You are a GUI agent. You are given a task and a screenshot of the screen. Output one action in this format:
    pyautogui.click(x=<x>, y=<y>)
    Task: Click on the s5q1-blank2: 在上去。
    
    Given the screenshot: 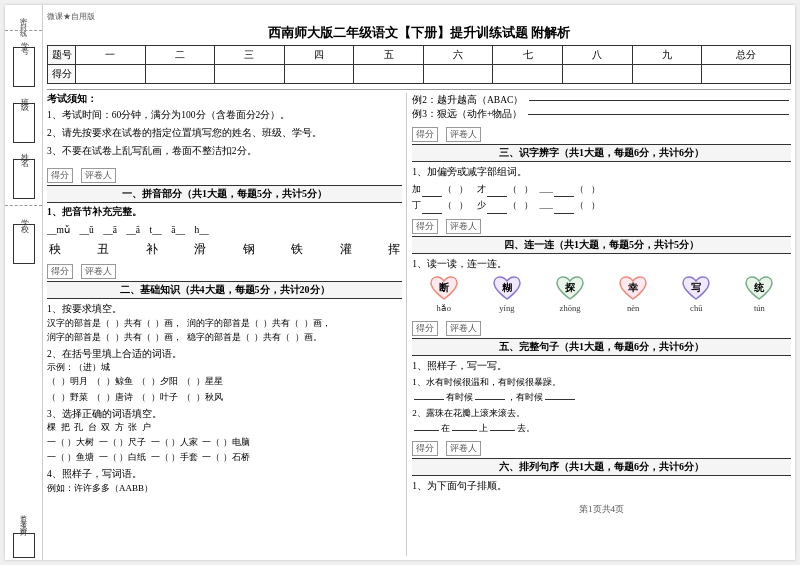 What is the action you would take?
    pyautogui.click(x=602, y=428)
    